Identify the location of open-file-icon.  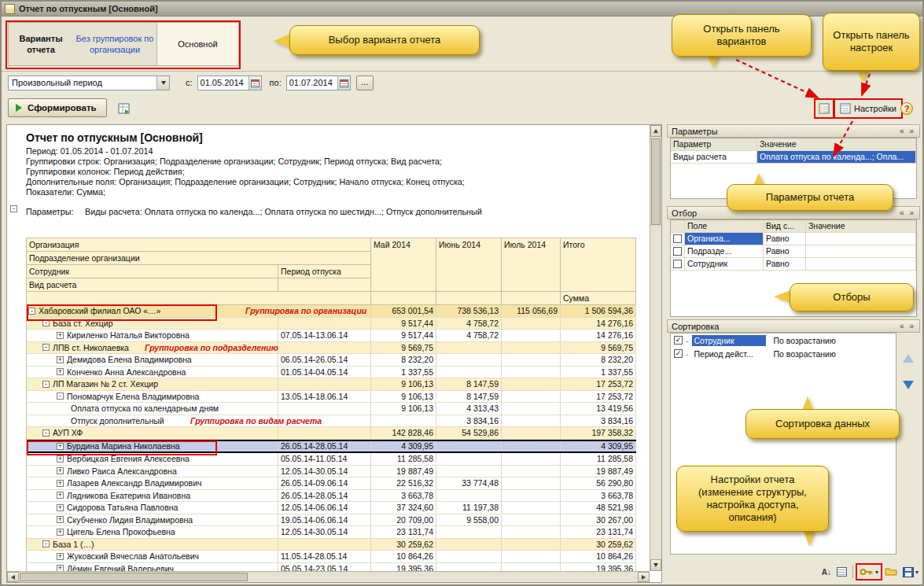
(891, 572).